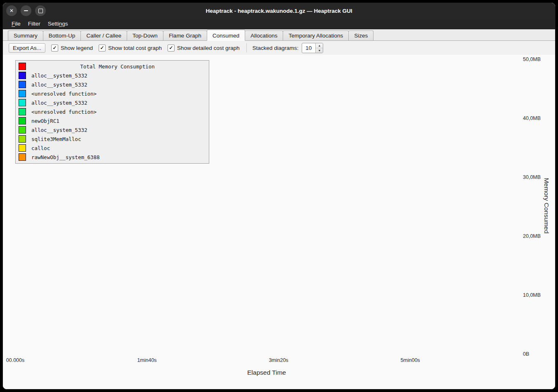 This screenshot has width=558, height=392. I want to click on show-legend-label: Show legend, so click(77, 48).